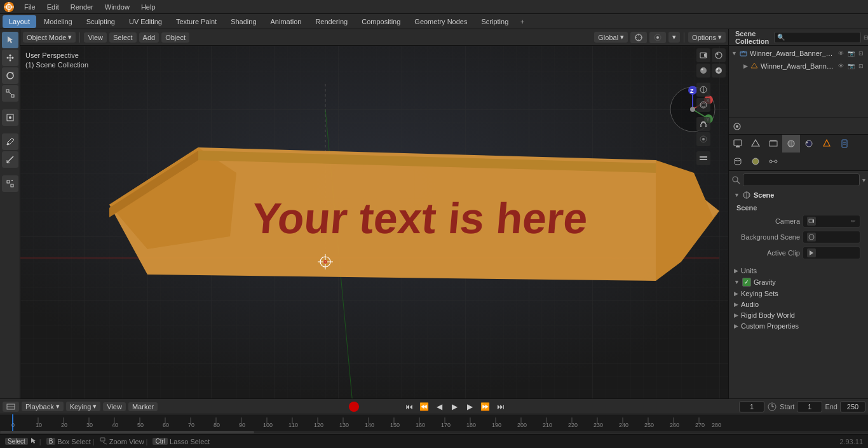  Describe the element at coordinates (864, 180) in the screenshot. I see `properties-filter-dropdown: ▾` at that location.